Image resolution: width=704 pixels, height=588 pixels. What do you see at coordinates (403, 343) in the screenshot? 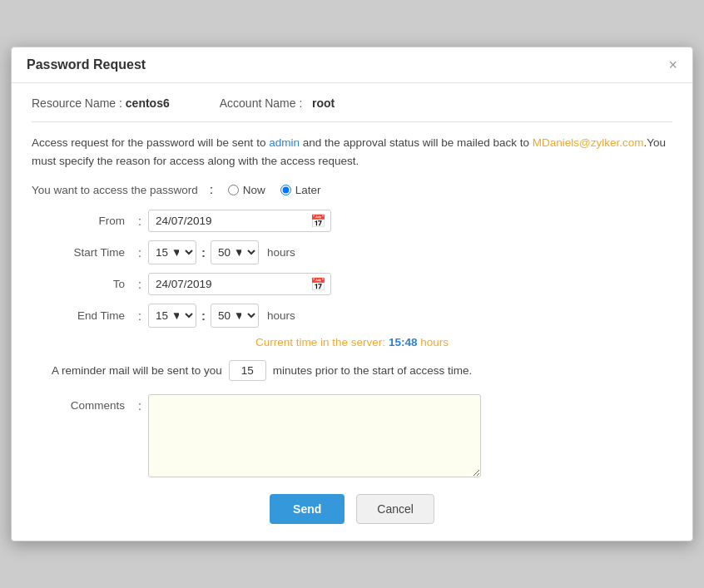
I see `server-time-value: 15:48` at bounding box center [403, 343].